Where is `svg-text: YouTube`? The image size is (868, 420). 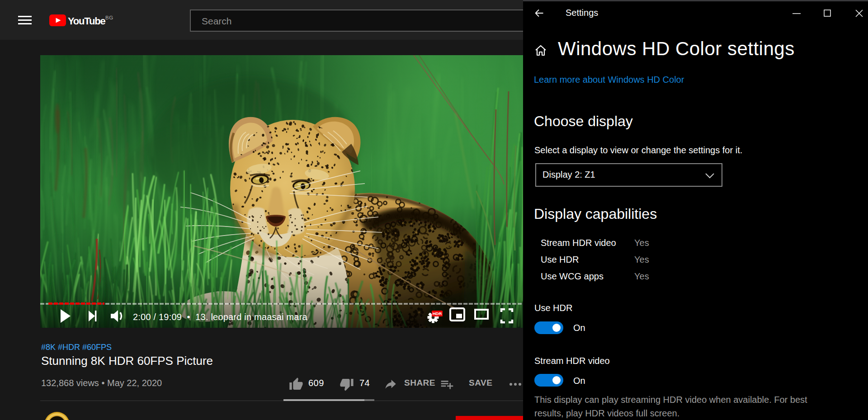 svg-text: YouTube is located at coordinates (87, 21).